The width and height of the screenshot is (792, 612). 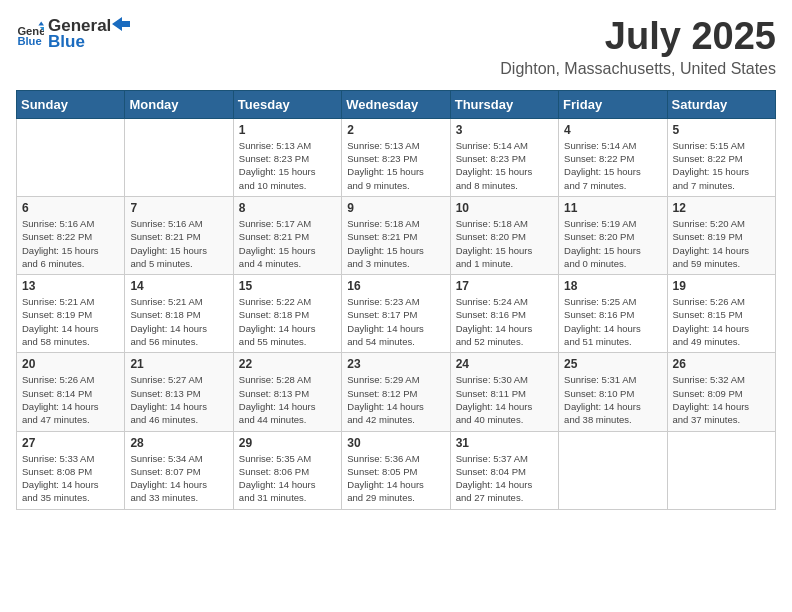 I want to click on day-info: Sunrise: 5:15 AM Sunset: 8:22 PM Dayligh…, so click(x=722, y=166).